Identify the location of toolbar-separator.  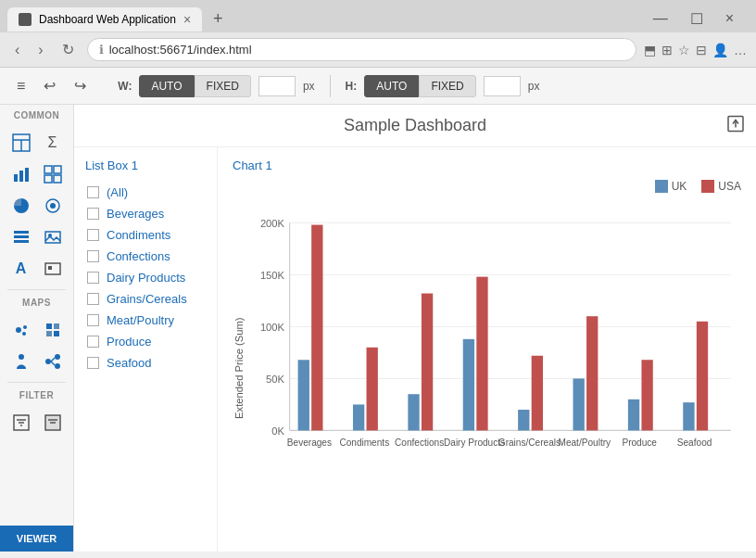
(330, 86).